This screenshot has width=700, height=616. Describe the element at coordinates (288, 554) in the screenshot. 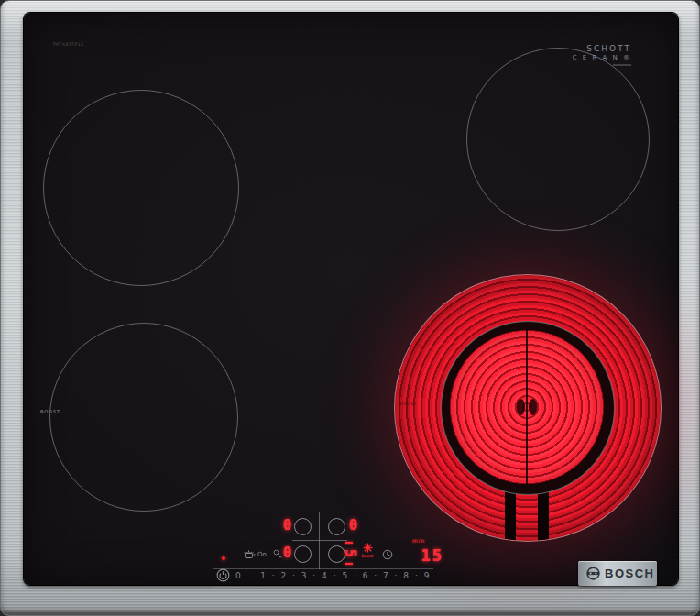

I see `display-front-left-level: 0` at that location.